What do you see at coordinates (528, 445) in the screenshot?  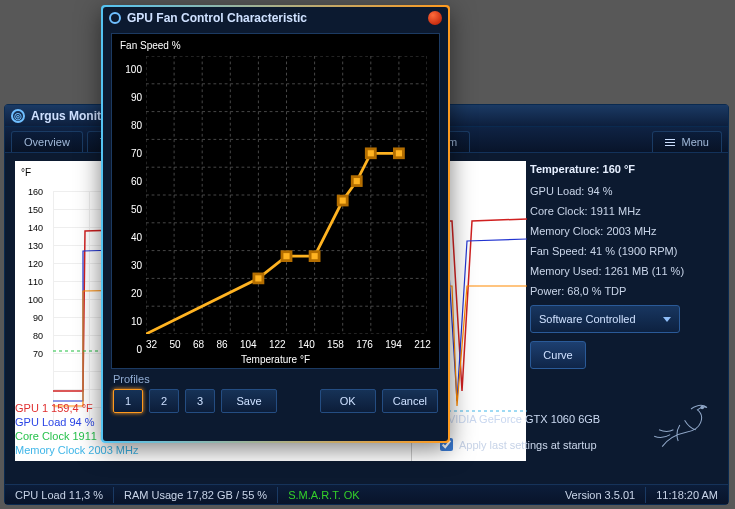 I see `apply-at-startup-label: Apply last settings at startup` at bounding box center [528, 445].